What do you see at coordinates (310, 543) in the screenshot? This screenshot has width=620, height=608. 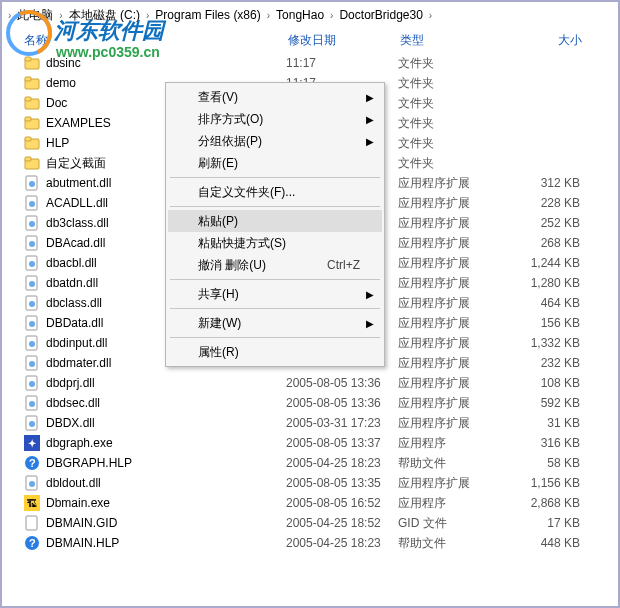 I see `file-row: ?DBMAIN.HLP2005-04-25 18:23帮助文件448 KB` at bounding box center [310, 543].